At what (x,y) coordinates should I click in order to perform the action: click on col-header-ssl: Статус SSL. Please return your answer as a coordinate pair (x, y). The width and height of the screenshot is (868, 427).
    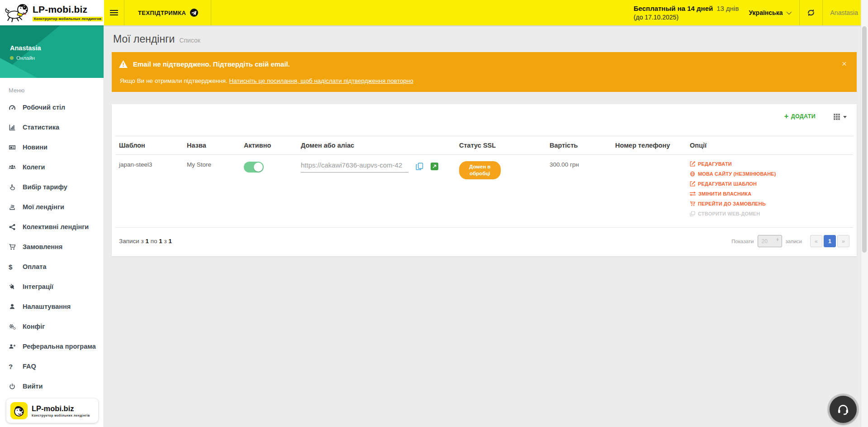
    Looking at the image, I should click on (501, 146).